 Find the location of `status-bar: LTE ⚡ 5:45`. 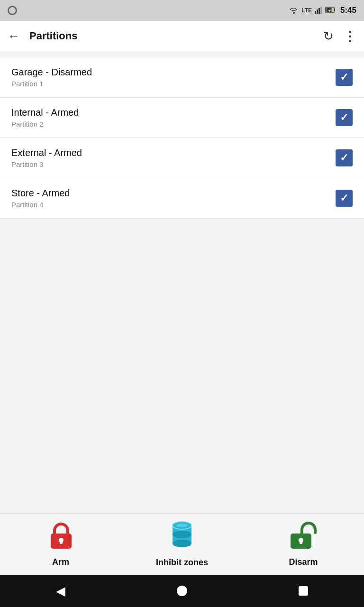

status-bar: LTE ⚡ 5:45 is located at coordinates (182, 10).